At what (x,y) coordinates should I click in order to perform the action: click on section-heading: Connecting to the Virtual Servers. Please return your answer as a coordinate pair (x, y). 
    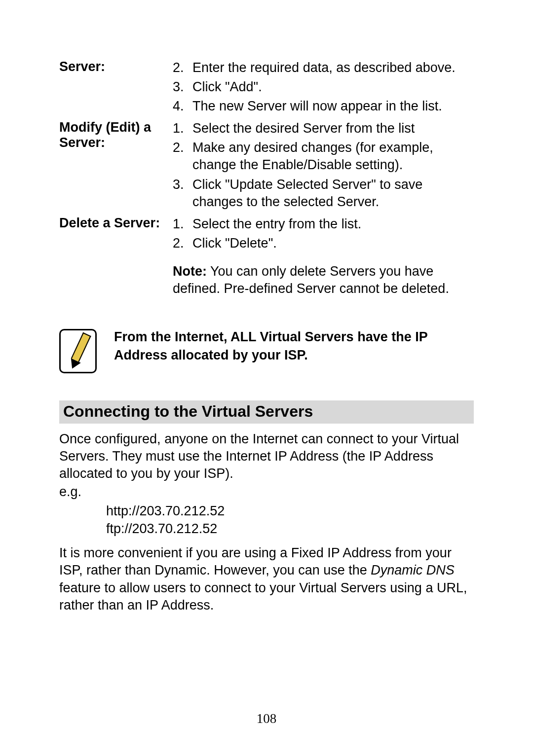
    Looking at the image, I should click on (266, 412).